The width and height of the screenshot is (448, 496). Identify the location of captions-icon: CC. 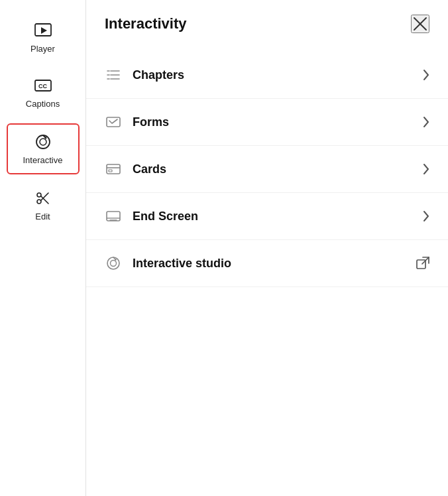
(43, 86).